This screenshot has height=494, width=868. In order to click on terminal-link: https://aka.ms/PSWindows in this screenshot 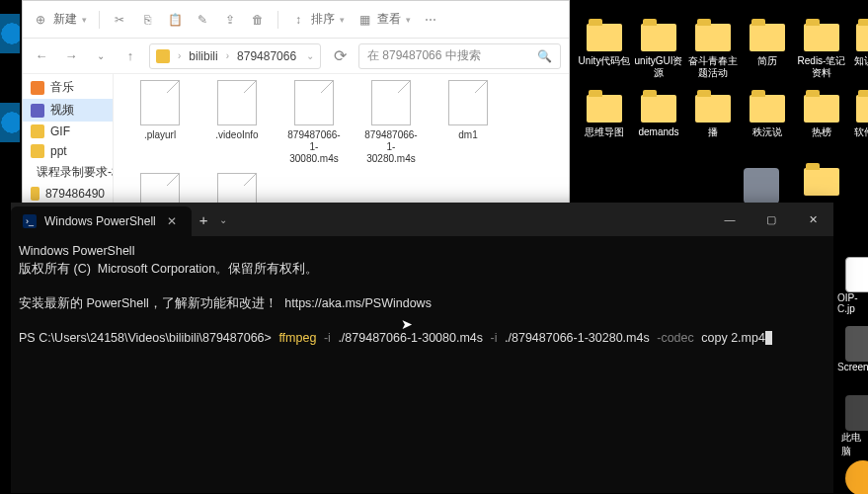, I will do `click(357, 303)`.